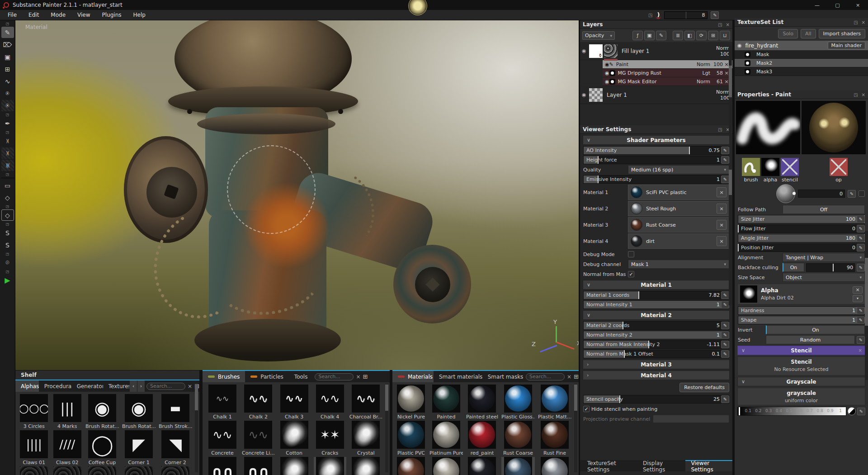  What do you see at coordinates (722, 209) in the screenshot?
I see `clear-material-button: ×` at bounding box center [722, 209].